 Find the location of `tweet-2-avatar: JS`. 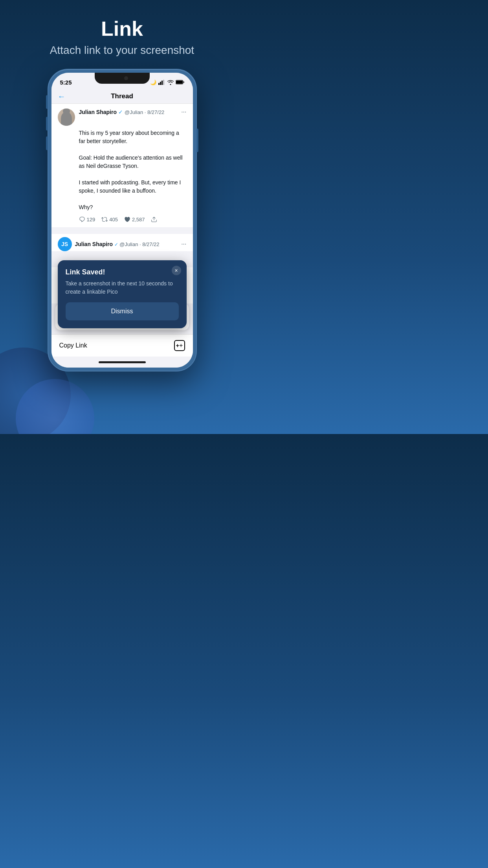

tweet-2-avatar: JS is located at coordinates (65, 244).